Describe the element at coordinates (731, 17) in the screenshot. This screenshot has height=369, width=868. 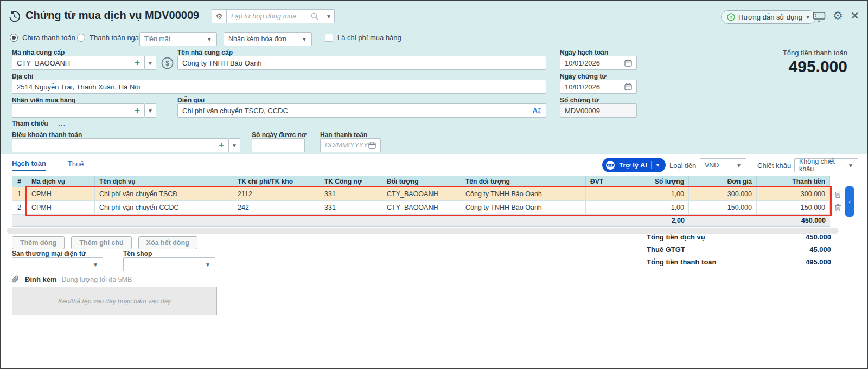
I see `help-question-icon: ?` at that location.